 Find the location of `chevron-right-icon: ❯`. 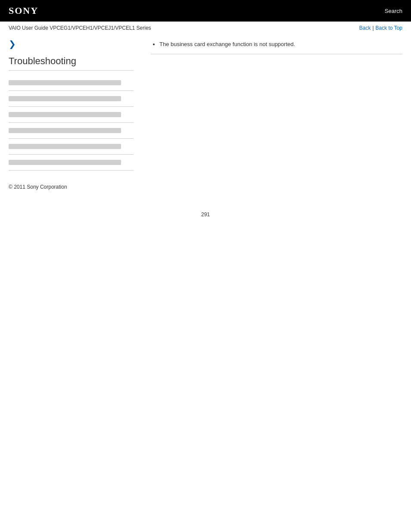

chevron-right-icon: ❯ is located at coordinates (71, 44).